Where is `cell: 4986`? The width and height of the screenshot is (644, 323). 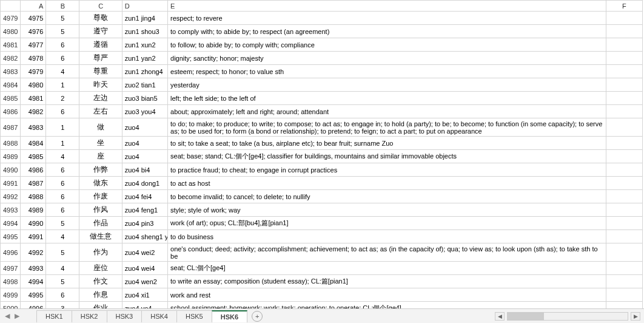 cell: 4986 is located at coordinates (33, 170).